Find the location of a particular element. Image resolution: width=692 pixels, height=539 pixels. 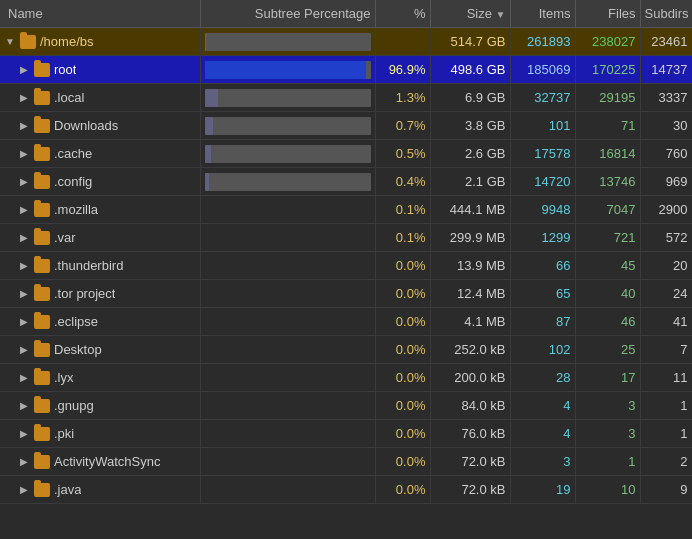

files-cell: 25 is located at coordinates (608, 350).